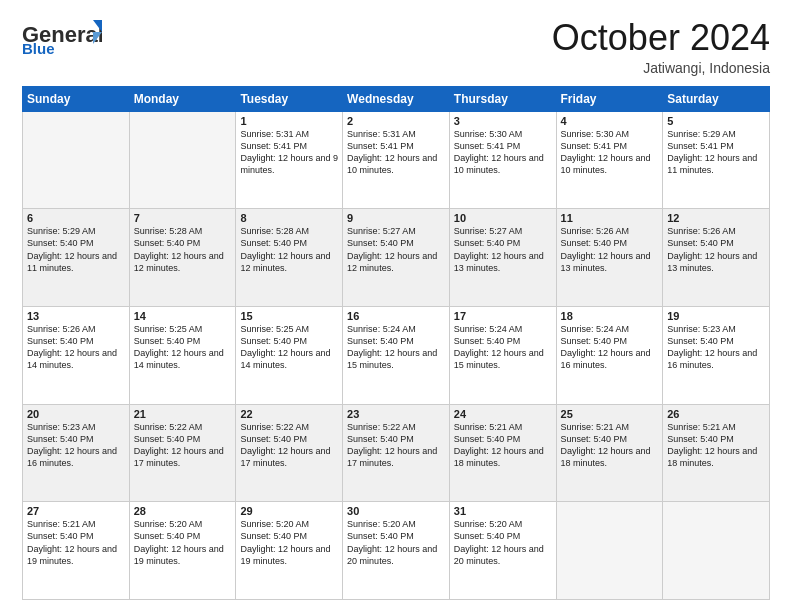 This screenshot has height=612, width=792. Describe the element at coordinates (610, 316) in the screenshot. I see `day-number: 18` at that location.